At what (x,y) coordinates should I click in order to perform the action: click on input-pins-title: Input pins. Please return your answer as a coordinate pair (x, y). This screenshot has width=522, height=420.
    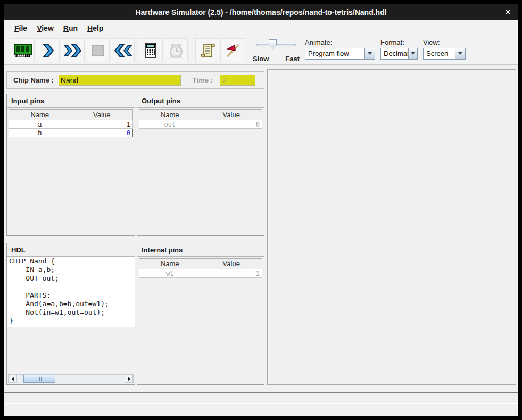
    Looking at the image, I should click on (71, 101).